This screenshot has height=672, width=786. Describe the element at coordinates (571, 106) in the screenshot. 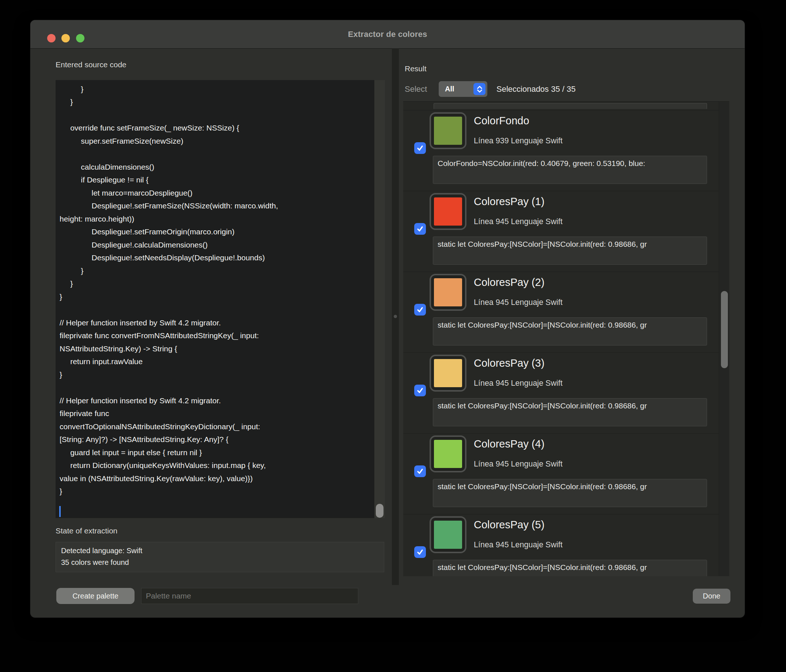

I see `clipped-previous-item` at that location.